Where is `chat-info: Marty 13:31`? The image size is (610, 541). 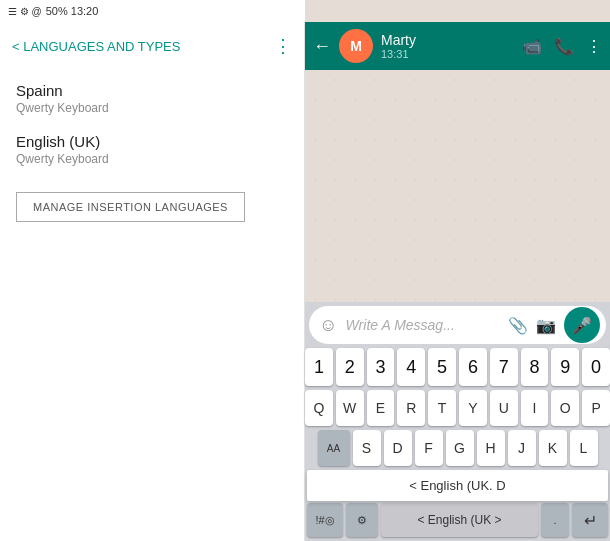
chat-info: Marty 13:31 is located at coordinates (448, 46).